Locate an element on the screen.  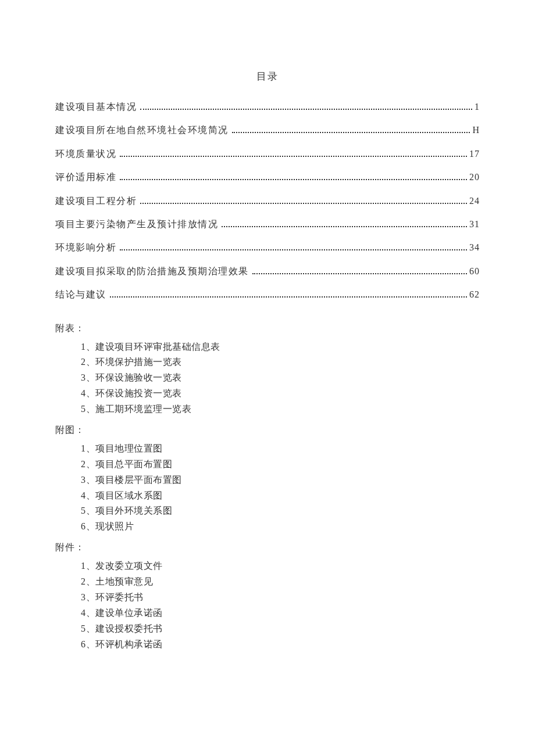
toc-item: 建设项目所在地自然环境社会环境简况 H is located at coordinates (268, 130).